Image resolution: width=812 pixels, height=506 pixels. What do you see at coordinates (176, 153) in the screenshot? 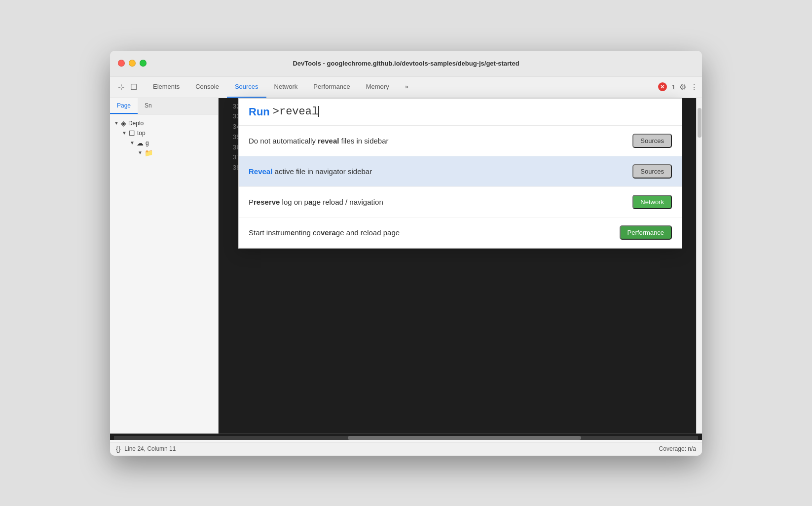
I see `tree-item-folder: ▼ 📁` at bounding box center [176, 153].